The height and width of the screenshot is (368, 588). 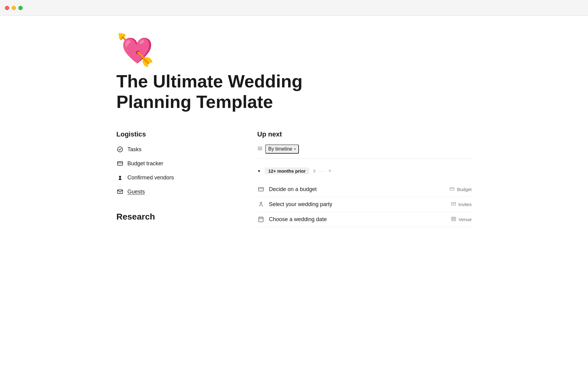 I want to click on logistics-nav-list: Tasks Budget tracker, so click(x=175, y=171).